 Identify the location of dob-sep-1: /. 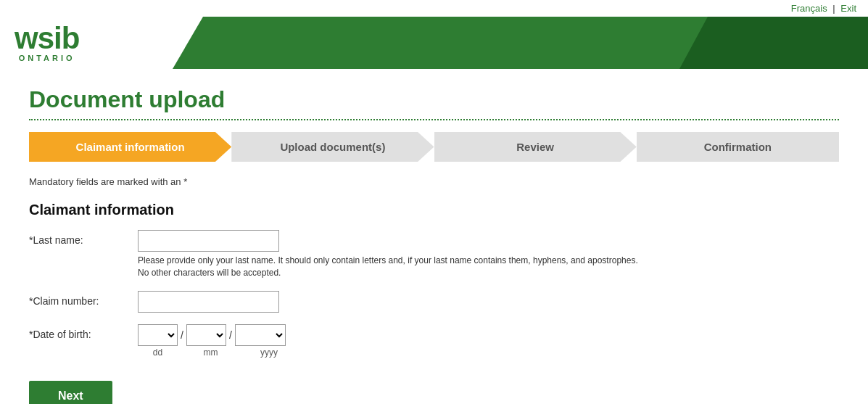
(182, 335).